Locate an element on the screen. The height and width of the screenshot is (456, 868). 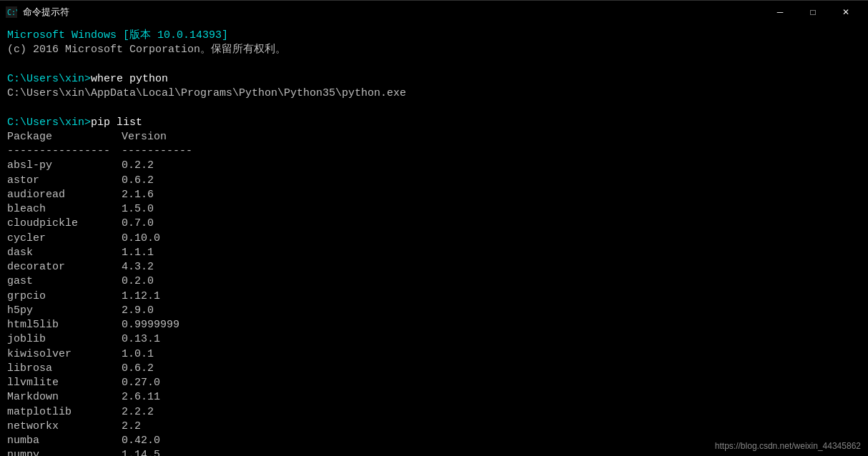
table-row: gast0.2.0 is located at coordinates (434, 282).